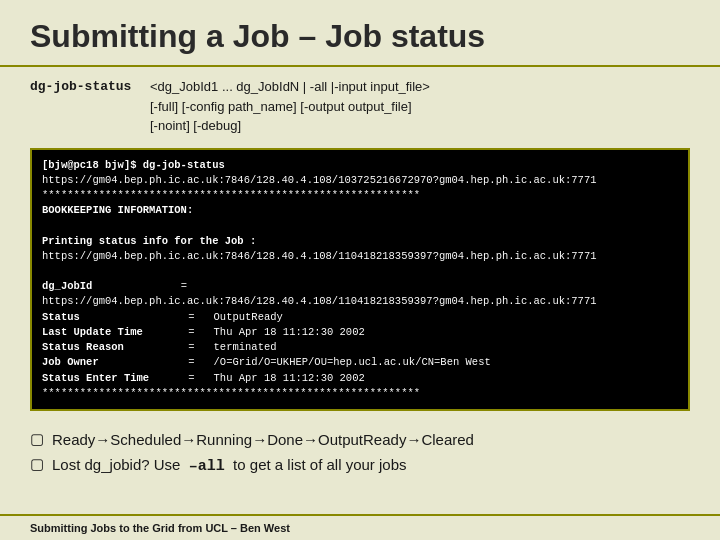 Image resolution: width=720 pixels, height=540 pixels. Describe the element at coordinates (290, 332) in the screenshot. I see `term-lastupdate-val: Thu Apr 18 11:12:30 2002` at that location.